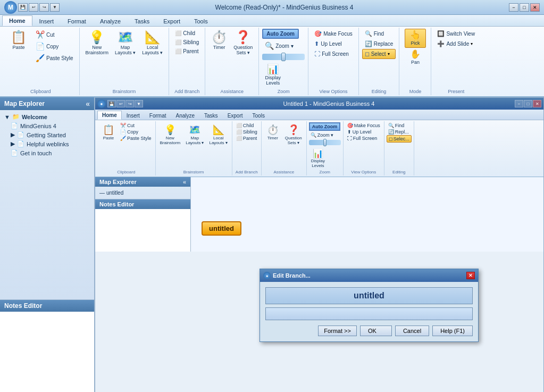 This screenshot has width=544, height=392. Describe the element at coordinates (412, 331) in the screenshot. I see `dialog-cancel-button: Cancel` at that location.